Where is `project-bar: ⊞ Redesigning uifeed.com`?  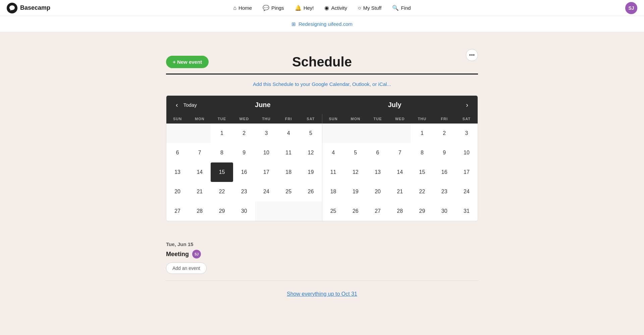
project-bar: ⊞ Redesigning uifeed.com is located at coordinates (322, 24).